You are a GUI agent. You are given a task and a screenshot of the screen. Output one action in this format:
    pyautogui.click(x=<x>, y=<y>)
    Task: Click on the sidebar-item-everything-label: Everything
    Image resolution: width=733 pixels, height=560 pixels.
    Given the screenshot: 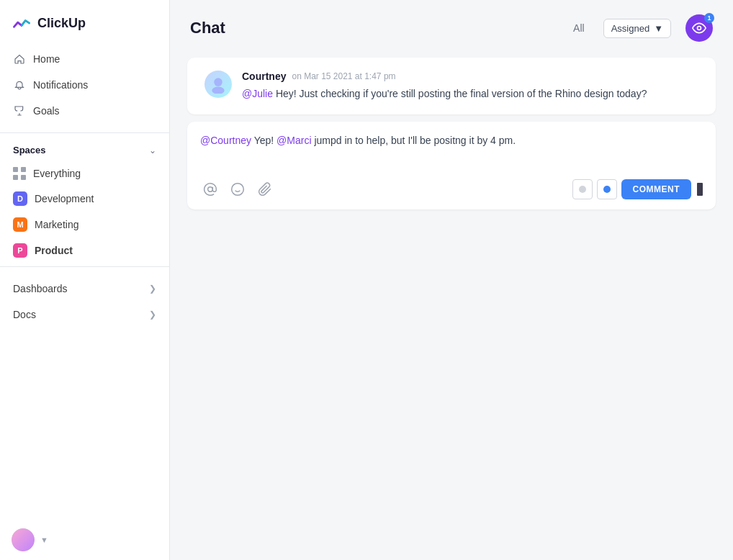 What is the action you would take?
    pyautogui.click(x=57, y=173)
    